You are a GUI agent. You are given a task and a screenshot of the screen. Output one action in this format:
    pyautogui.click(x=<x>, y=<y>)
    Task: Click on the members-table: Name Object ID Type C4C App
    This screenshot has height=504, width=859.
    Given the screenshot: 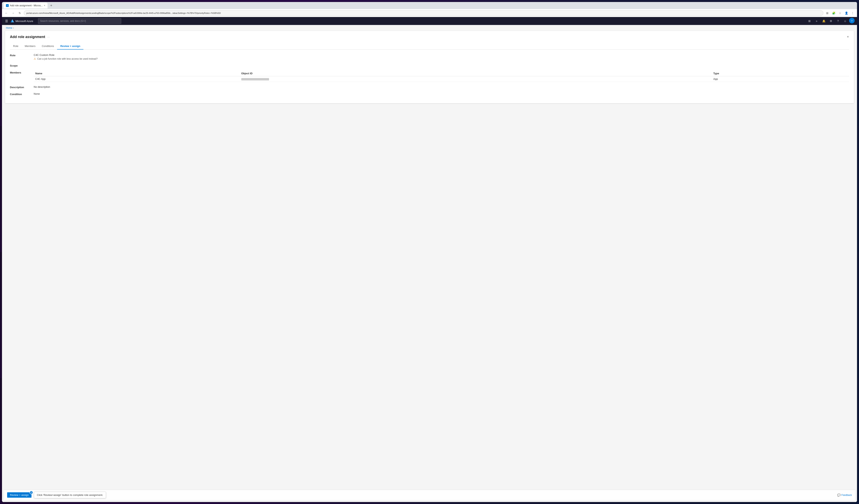 What is the action you would take?
    pyautogui.click(x=124, y=76)
    